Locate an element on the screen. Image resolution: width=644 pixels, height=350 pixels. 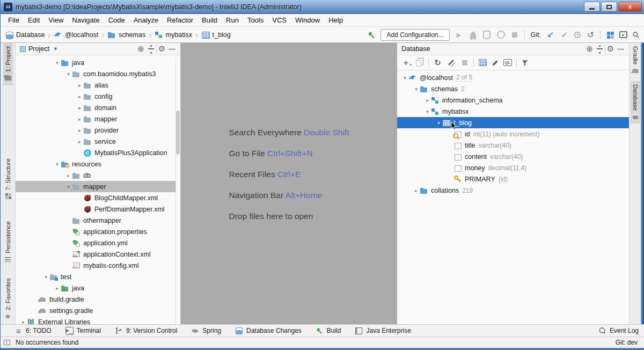
menu-edit: Edit is located at coordinates (34, 20).